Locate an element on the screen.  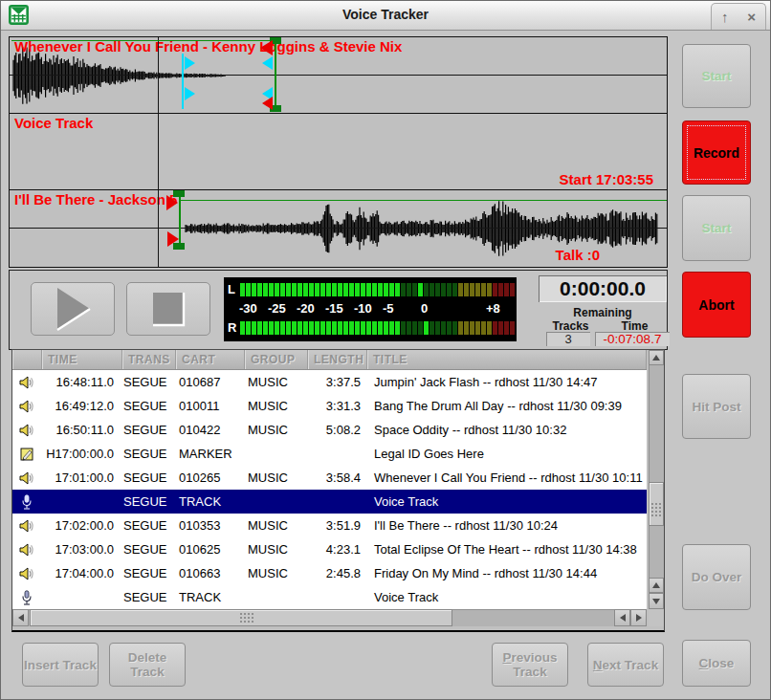
scroll-up-button is located at coordinates (656, 358).